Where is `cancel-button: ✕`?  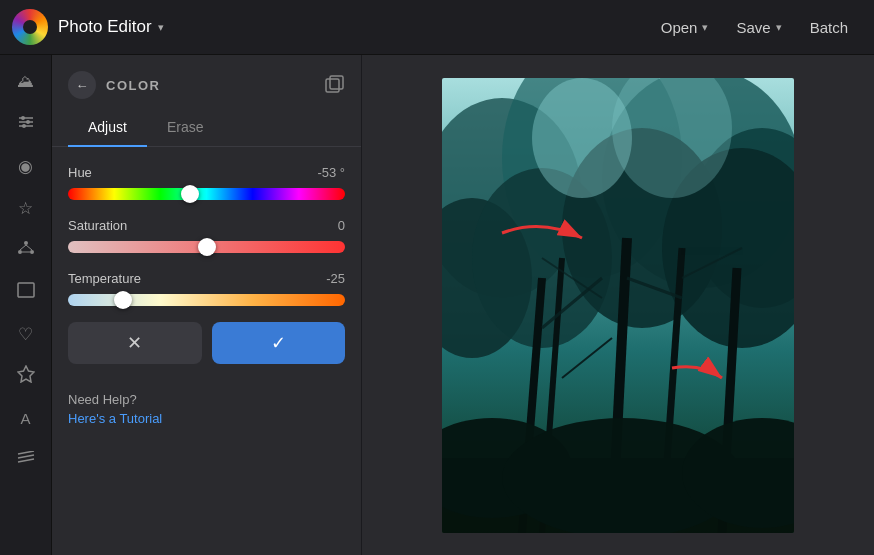
cancel-button: ✕ is located at coordinates (135, 343).